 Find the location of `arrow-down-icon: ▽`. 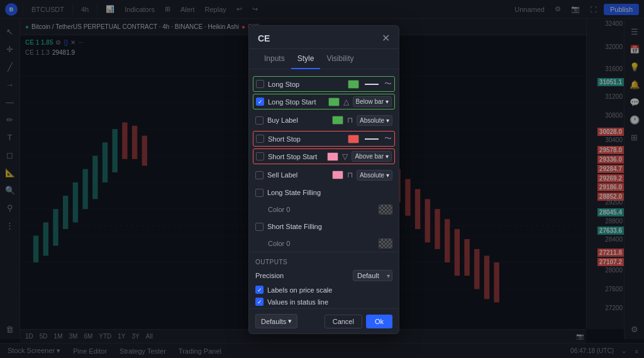

arrow-down-icon: ▽ is located at coordinates (345, 157).